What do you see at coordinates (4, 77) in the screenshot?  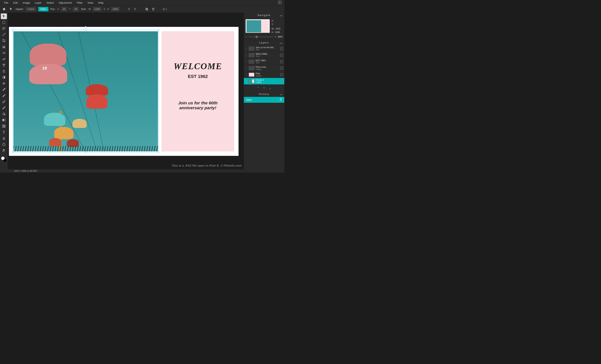 I see `tool-dodge` at bounding box center [4, 77].